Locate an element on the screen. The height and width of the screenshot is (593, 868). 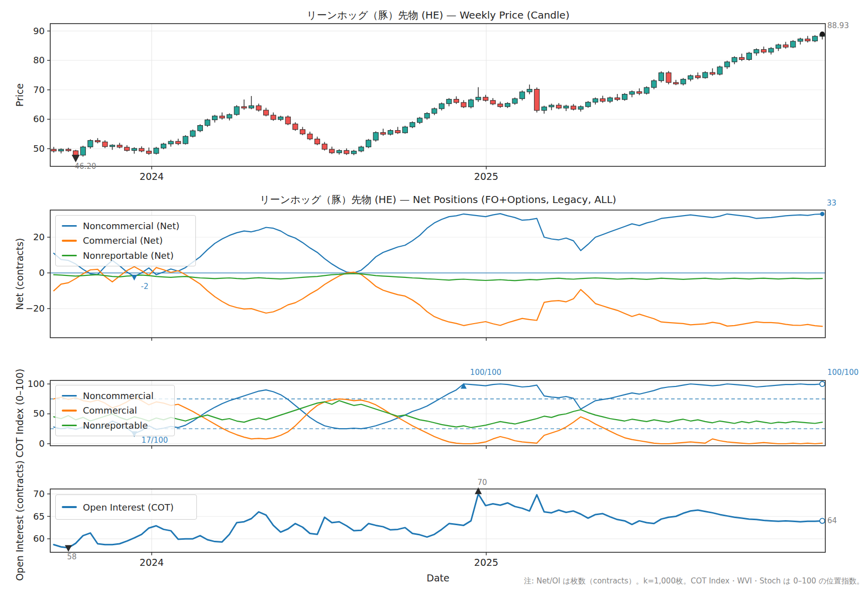
panel1-title: リーンホッグ（豚）先物 (HE) — Weekly Price (Candle) is located at coordinates (438, 15).